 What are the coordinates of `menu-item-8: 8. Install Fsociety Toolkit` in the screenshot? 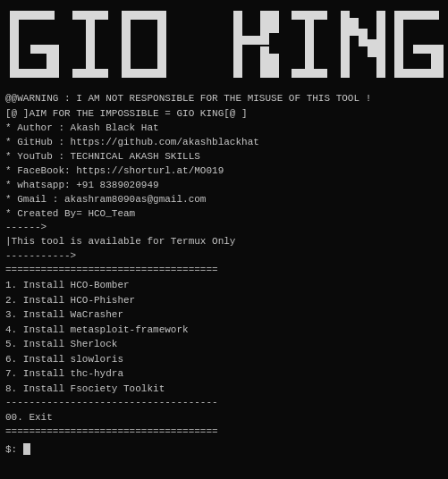 It's located at (224, 390).